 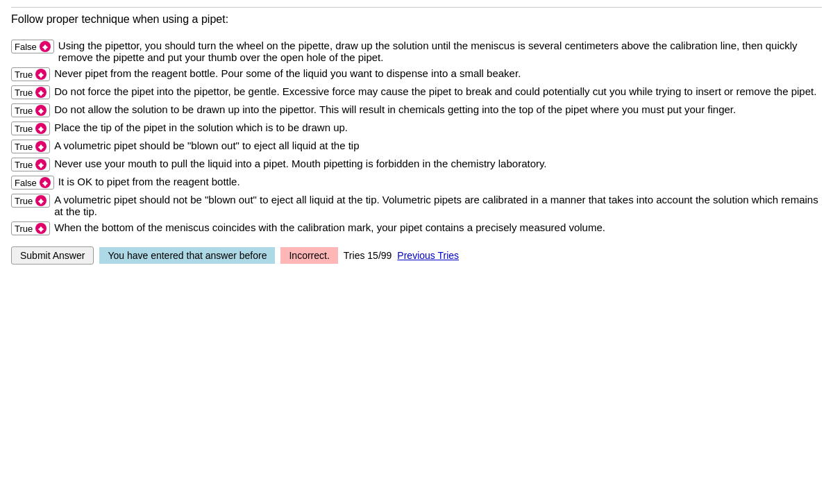 I want to click on answer-text-10: When the bottom of the meniscus coincide…, so click(x=330, y=228).